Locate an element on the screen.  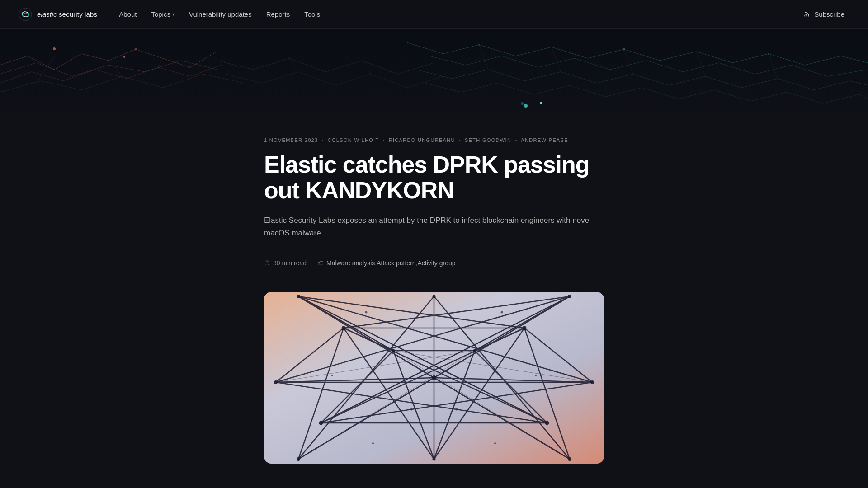
article-image-card is located at coordinates (434, 378).